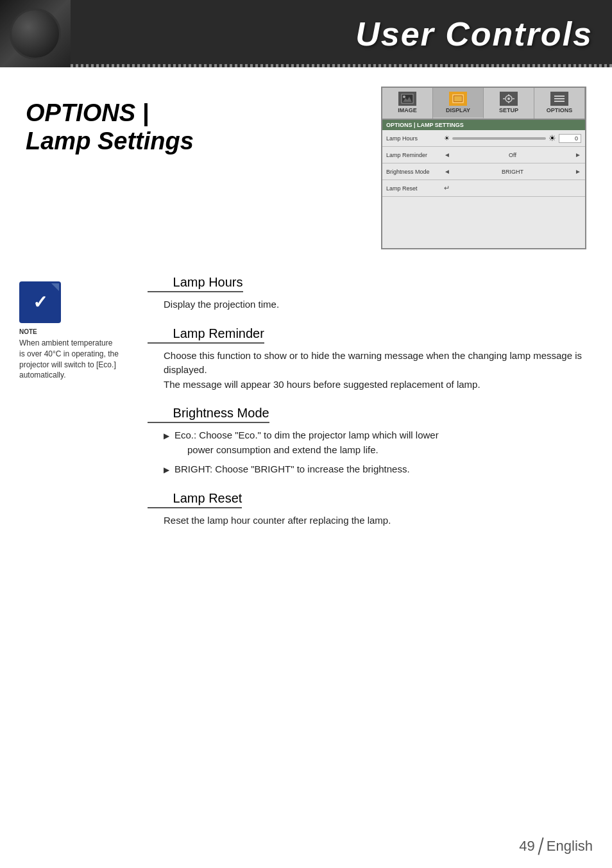 The width and height of the screenshot is (612, 868). Describe the element at coordinates (458, 110) in the screenshot. I see `tab-display-label: DISPLAY` at that location.